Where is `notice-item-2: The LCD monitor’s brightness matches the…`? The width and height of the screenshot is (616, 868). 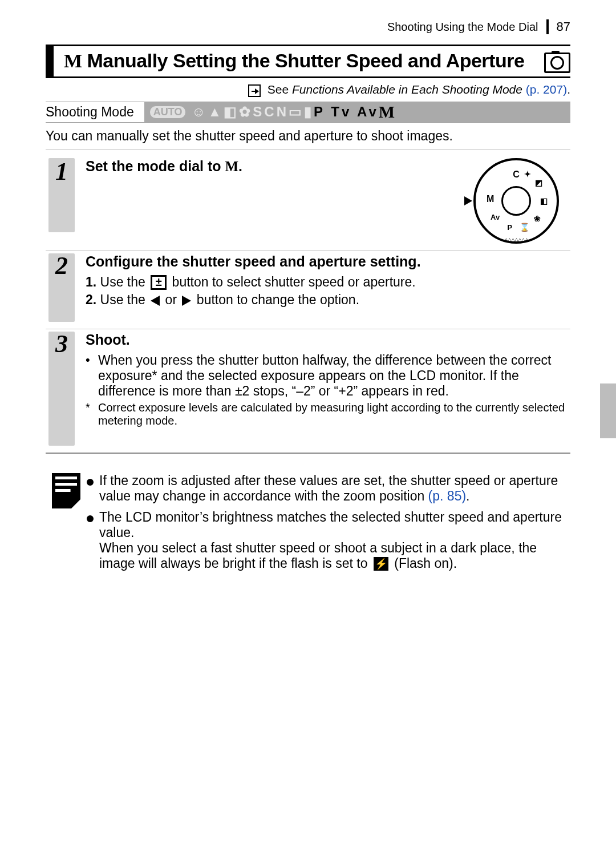
notice-item-2: The LCD monitor’s brightness matches the… is located at coordinates (329, 540).